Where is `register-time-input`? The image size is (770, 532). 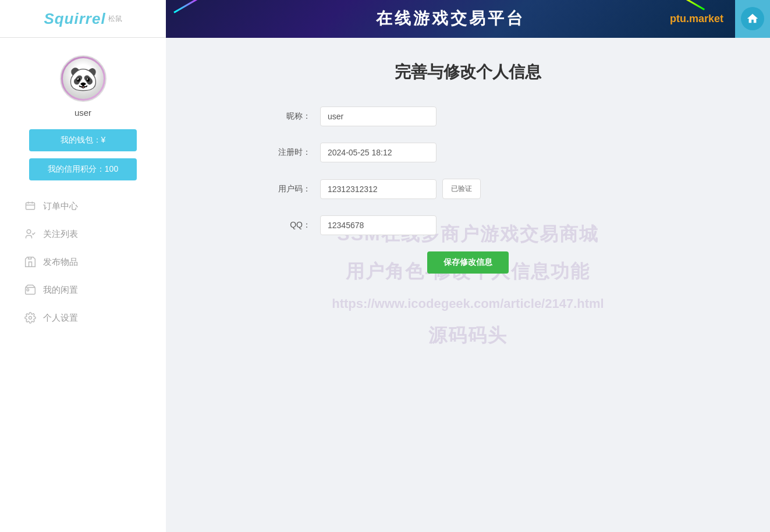
register-time-input is located at coordinates (378, 152).